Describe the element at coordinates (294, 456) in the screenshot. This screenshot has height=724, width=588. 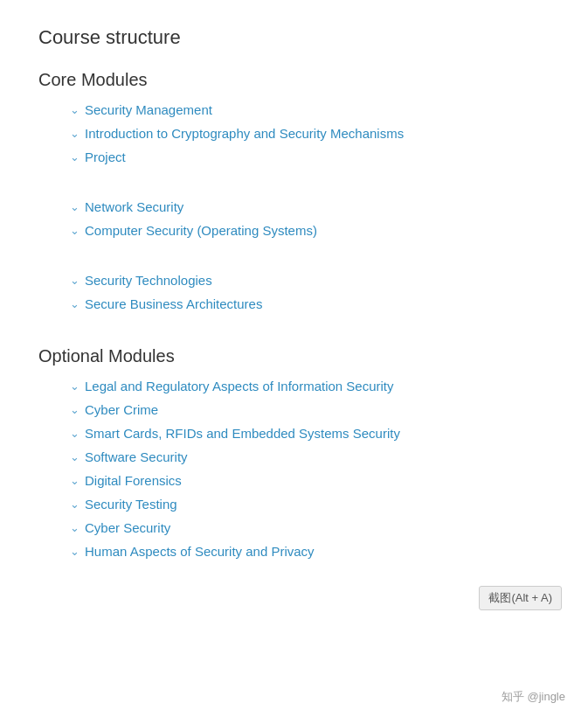
I see `list-item: ⌄ Software Security` at that location.